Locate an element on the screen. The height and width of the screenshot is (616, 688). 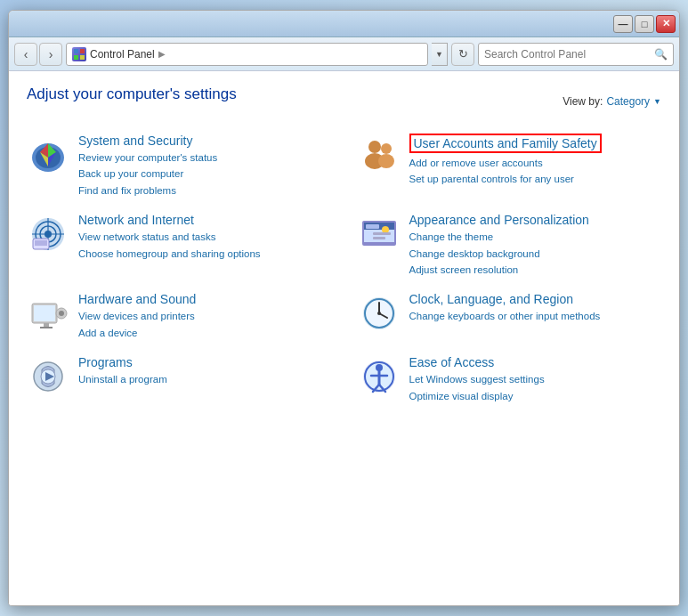
category-hardware-sound: Hardware and Sound View devices and prin… is located at coordinates (179, 317).